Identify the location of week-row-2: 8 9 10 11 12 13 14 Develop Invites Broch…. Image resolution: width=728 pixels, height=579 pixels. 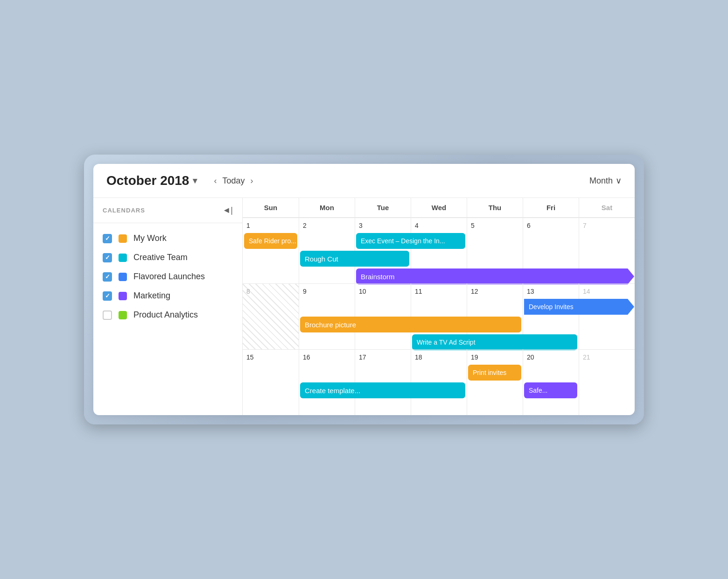
(439, 317).